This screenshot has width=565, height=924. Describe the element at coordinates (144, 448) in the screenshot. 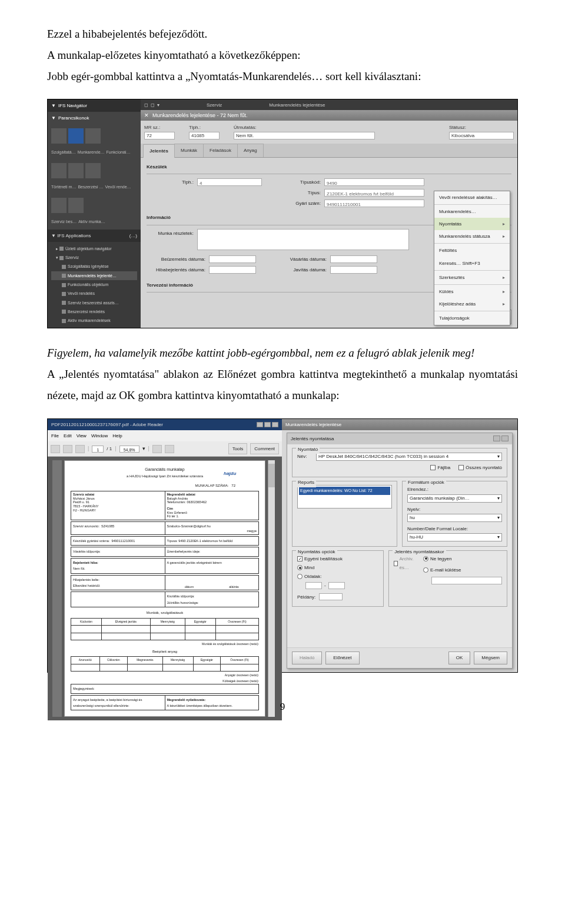

I see `dropdown-arrow-icon: ▾` at that location.